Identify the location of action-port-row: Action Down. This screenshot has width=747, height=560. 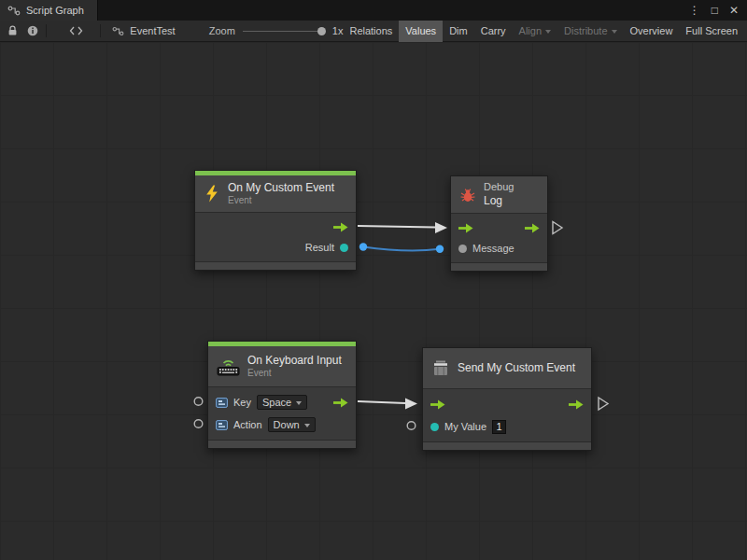
(282, 425).